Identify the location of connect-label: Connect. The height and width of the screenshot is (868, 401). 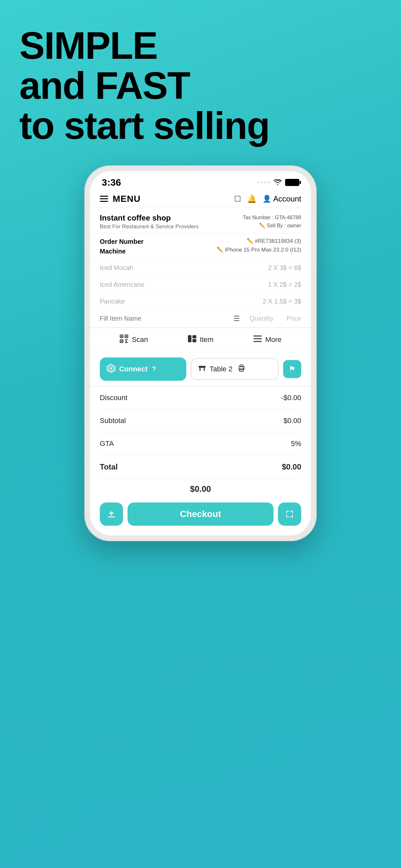
(133, 369).